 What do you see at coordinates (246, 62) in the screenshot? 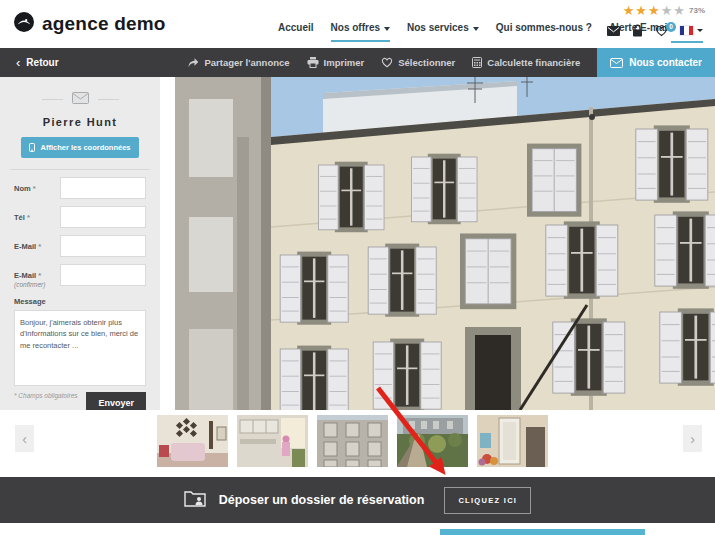
I see `share-label: Partager l'annonce` at bounding box center [246, 62].